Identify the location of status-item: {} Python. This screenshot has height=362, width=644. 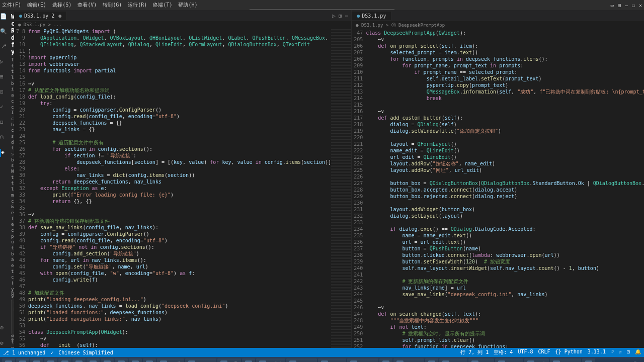
(569, 352).